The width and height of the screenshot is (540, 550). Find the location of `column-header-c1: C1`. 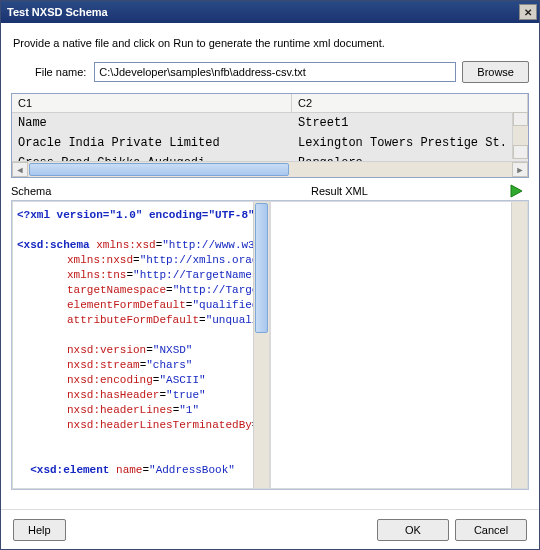

column-header-c1: C1 is located at coordinates (152, 104).